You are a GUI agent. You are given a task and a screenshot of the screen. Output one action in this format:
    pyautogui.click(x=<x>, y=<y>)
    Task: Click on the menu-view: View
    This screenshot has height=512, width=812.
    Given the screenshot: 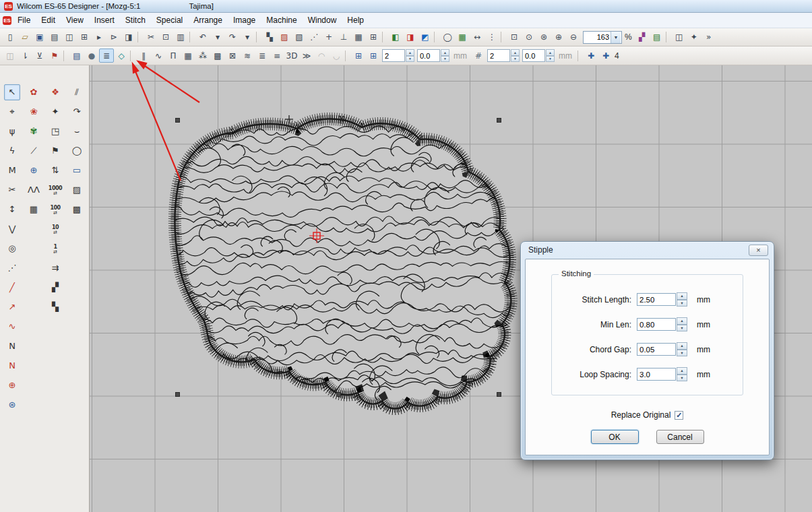 What is the action you would take?
    pyautogui.click(x=75, y=20)
    